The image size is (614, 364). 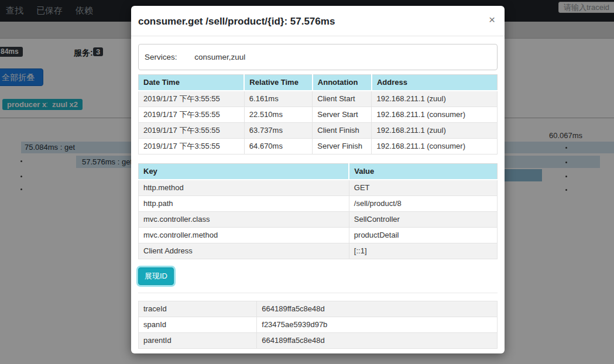 What do you see at coordinates (318, 220) in the screenshot?
I see `table-row: mvc.controller.classSellController` at bounding box center [318, 220].